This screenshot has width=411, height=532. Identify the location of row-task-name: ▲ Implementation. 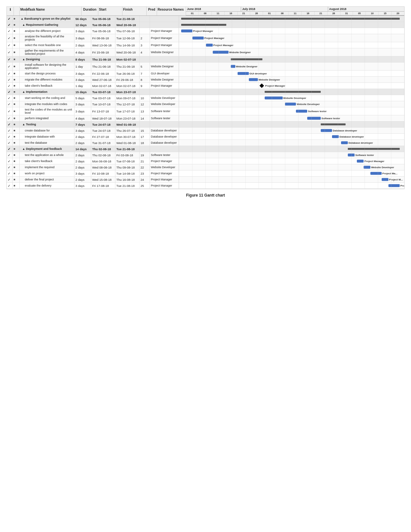
(47, 92).